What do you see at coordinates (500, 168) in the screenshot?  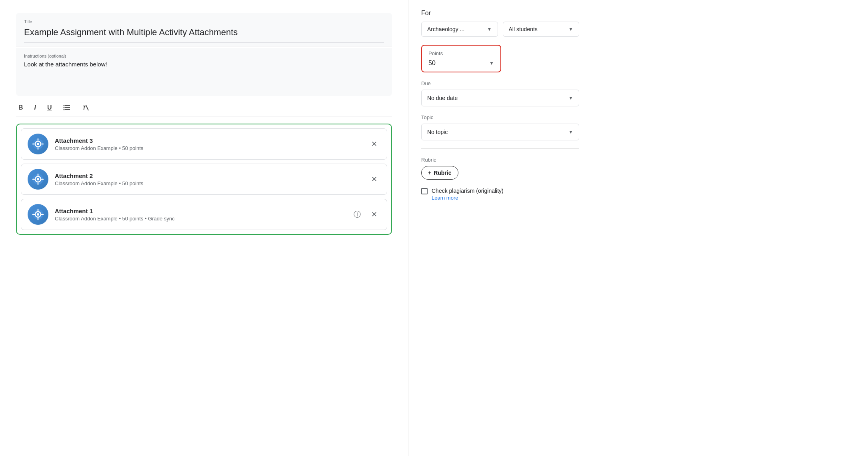 I see `rubric-section: Rubric + Rubric` at bounding box center [500, 168].